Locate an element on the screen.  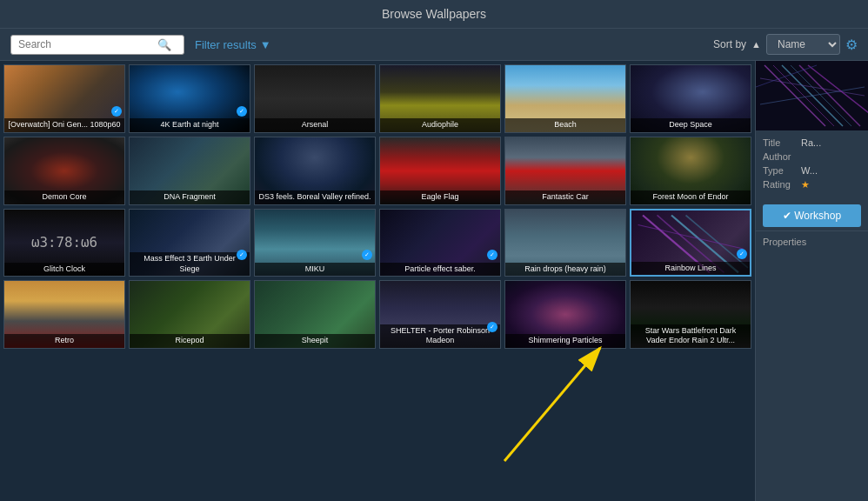
wallpaper-item: Demon Core is located at coordinates (64, 170).